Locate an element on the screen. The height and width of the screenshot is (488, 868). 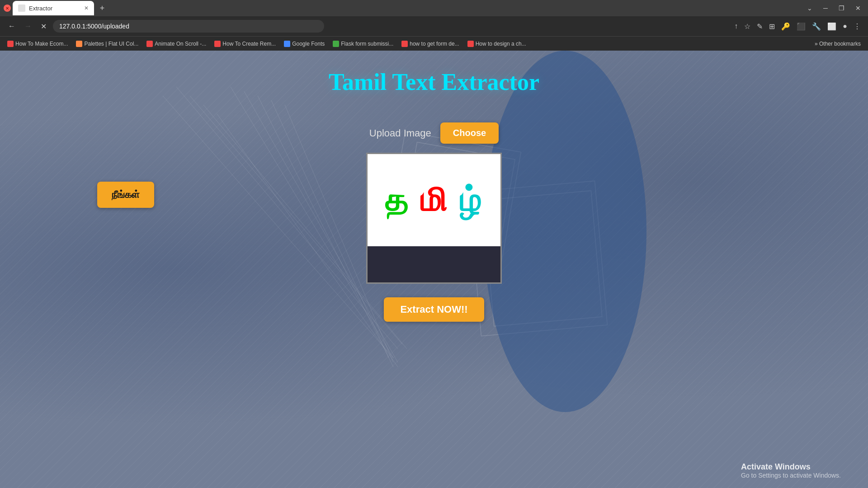
address-bar: ← → ✕ ↑ ☆ ✎ ⊞ 🔑 ⬛ 🔧 ⬜ ● ⋮ is located at coordinates (434, 26).